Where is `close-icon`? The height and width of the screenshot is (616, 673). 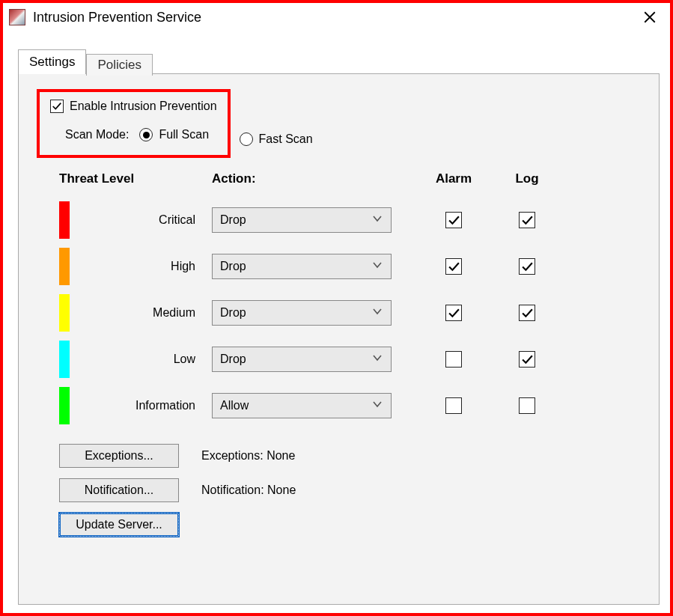
close-icon is located at coordinates (650, 17).